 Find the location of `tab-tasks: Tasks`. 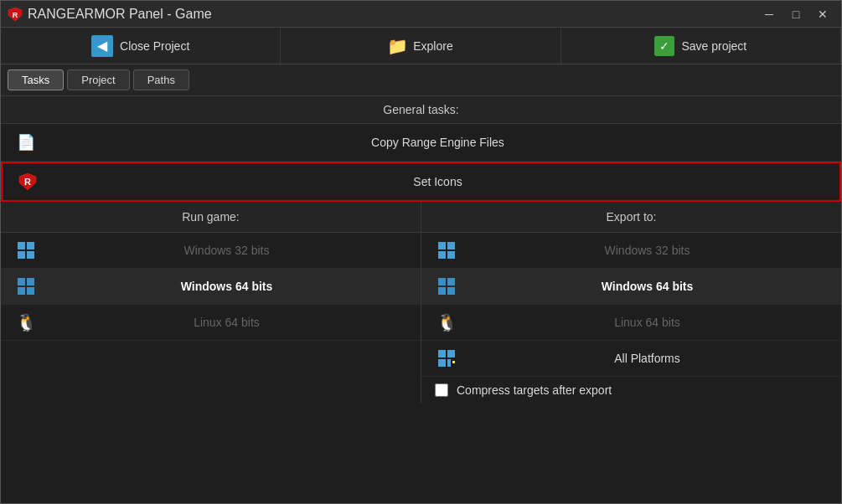

tab-tasks: Tasks is located at coordinates (35, 80).